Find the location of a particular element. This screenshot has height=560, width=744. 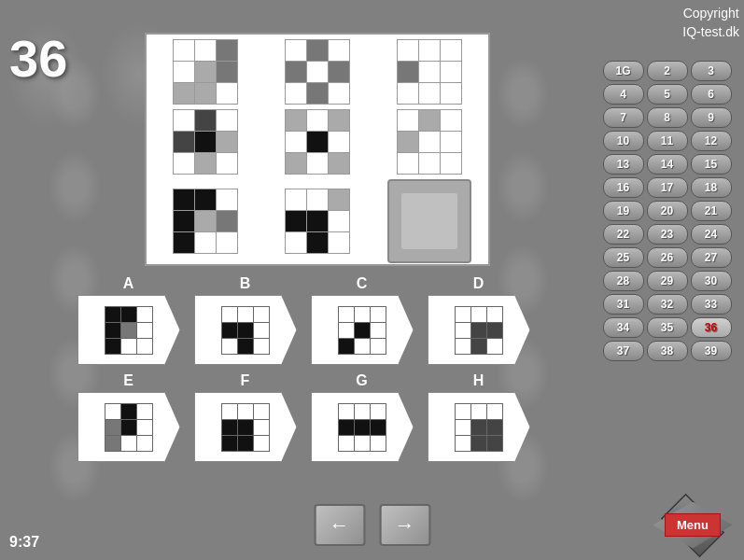

number-btn-31: 31 is located at coordinates (624, 304).